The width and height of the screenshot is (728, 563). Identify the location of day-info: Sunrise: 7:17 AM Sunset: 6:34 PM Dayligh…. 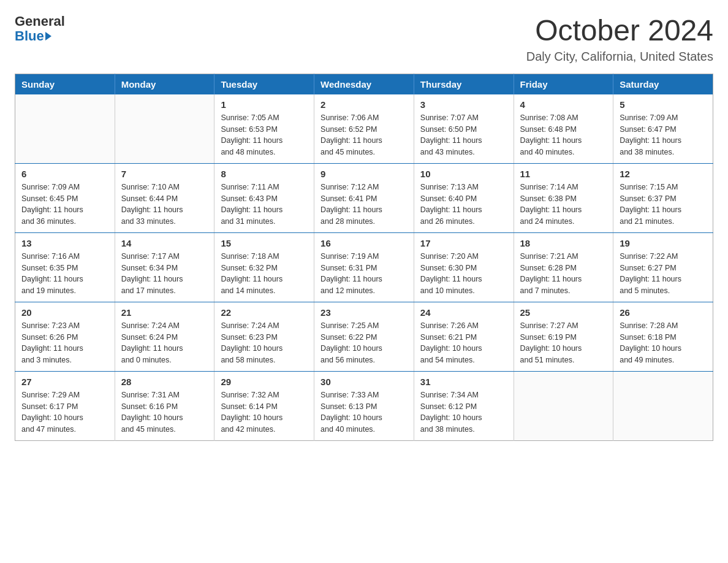
(165, 274).